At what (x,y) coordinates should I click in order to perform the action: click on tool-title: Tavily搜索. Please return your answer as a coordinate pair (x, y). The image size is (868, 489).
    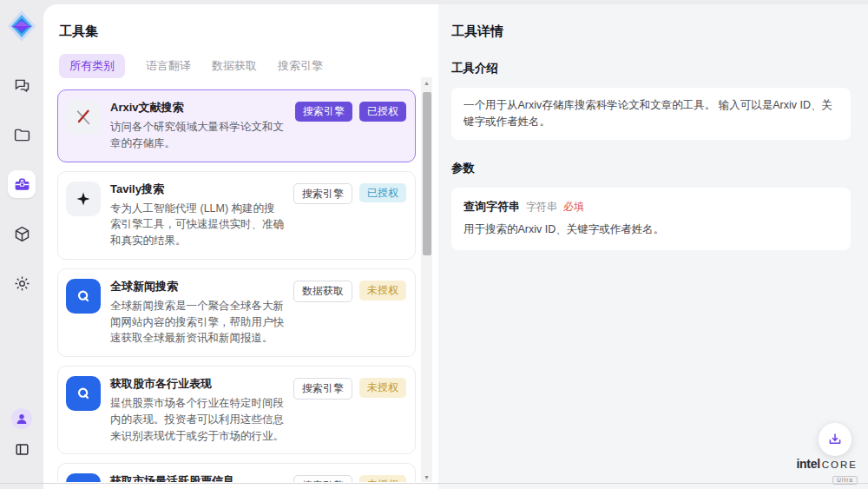
    Looking at the image, I should click on (197, 189).